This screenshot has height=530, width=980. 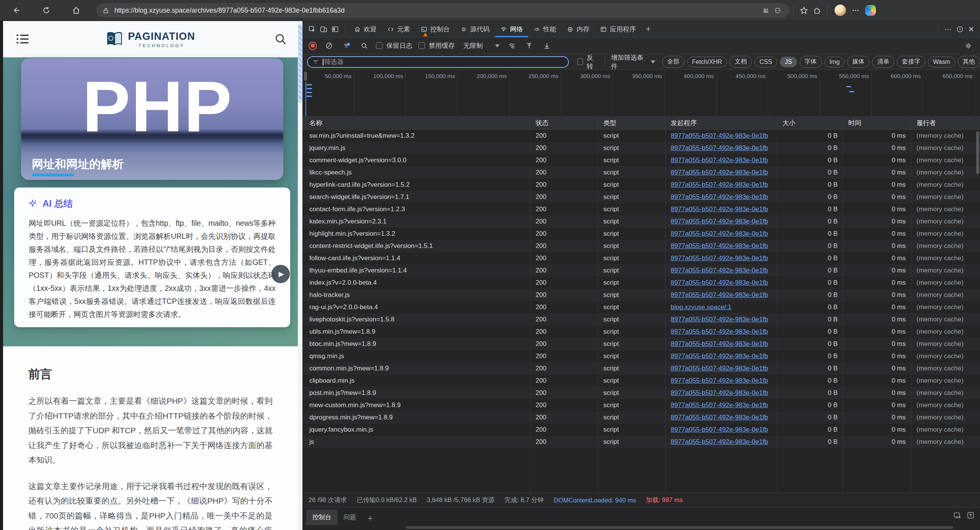 I want to click on column-header-3: 发起程序, so click(x=721, y=123).